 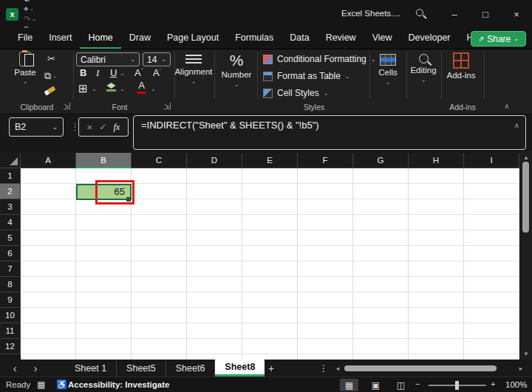 I want to click on row-header: 10, so click(x=10, y=316).